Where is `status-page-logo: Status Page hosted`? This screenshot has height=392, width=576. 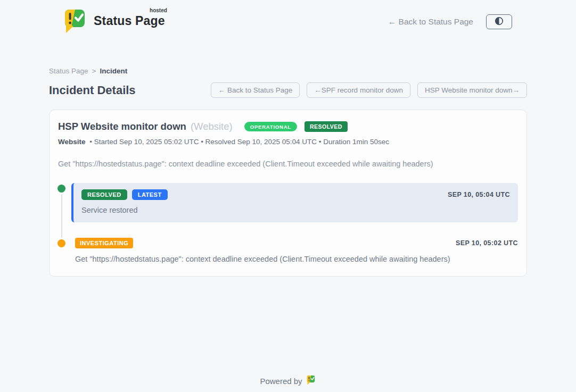
status-page-logo: Status Page hosted is located at coordinates (114, 22).